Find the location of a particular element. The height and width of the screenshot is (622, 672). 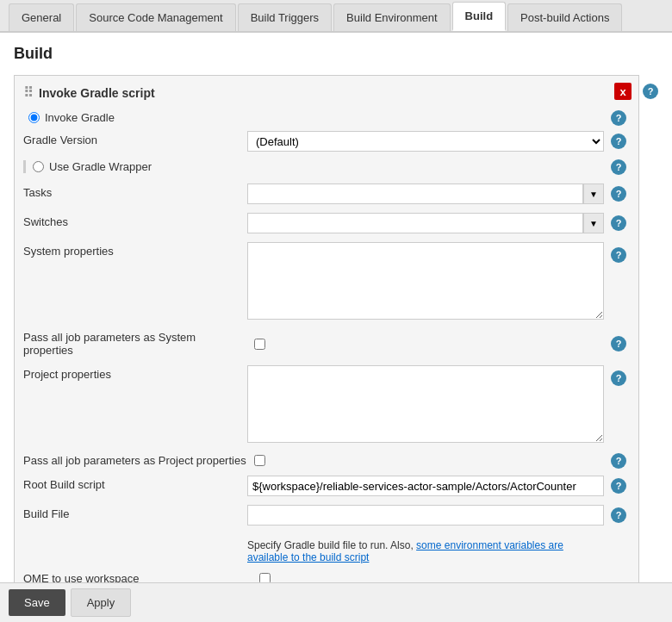

info-text-row: Specify Gradle build file to run. Also, … is located at coordinates (327, 549).